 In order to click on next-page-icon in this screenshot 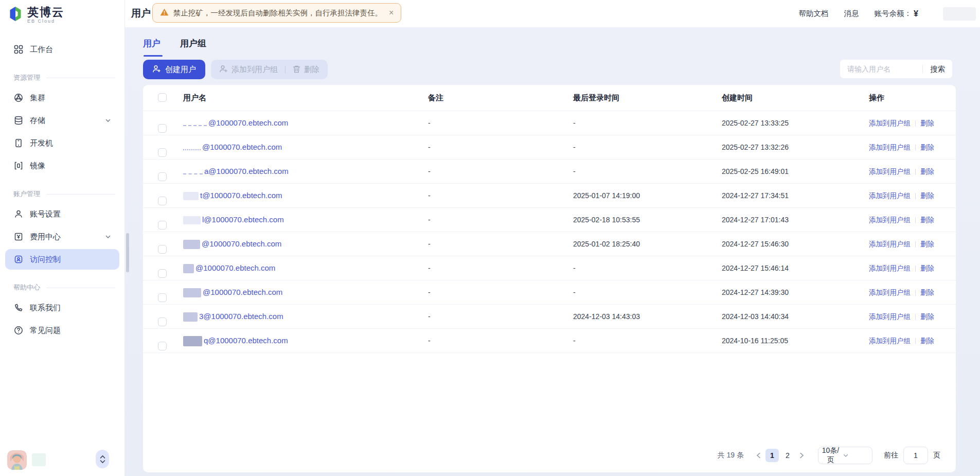, I will do `click(801, 455)`.